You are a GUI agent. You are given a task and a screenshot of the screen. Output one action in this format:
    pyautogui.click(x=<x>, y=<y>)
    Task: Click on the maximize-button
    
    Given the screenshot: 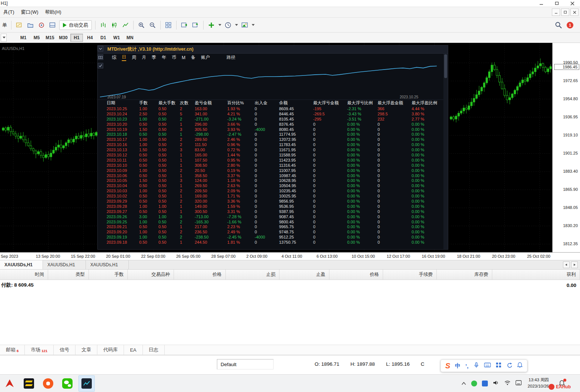 What is the action you would take?
    pyautogui.click(x=557, y=3)
    